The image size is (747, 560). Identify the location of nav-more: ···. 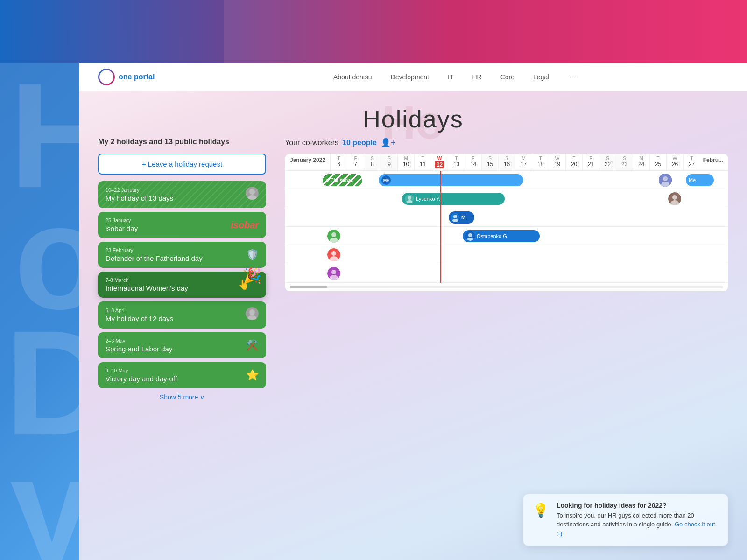
(572, 77).